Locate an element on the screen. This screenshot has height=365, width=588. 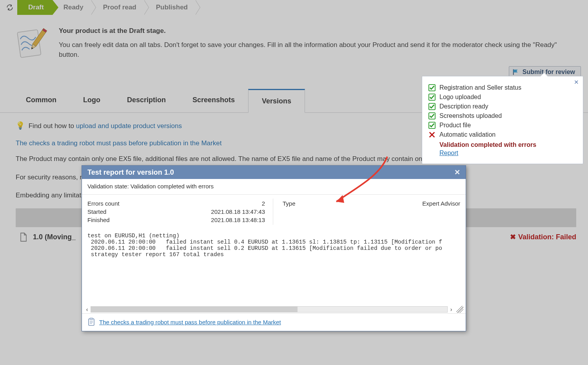
log-output: test on EURUSD,H1 (netting) 2020.06.11 2… is located at coordinates (274, 268).